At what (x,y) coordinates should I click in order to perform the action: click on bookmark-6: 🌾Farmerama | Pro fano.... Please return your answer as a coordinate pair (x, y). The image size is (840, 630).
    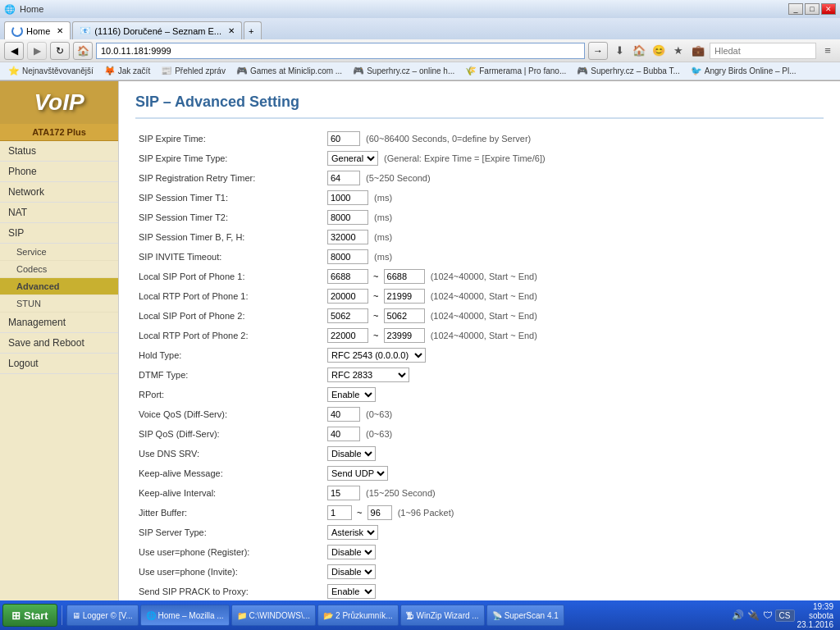
    Looking at the image, I should click on (515, 71).